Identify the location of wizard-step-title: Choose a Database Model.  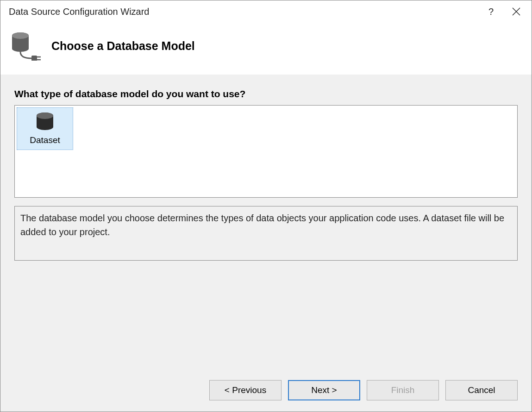
(123, 46).